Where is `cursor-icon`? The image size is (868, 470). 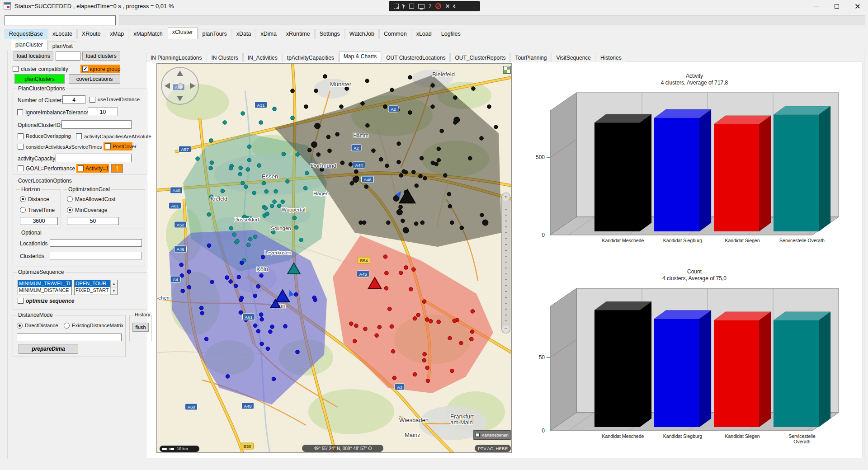
cursor-icon is located at coordinates (404, 6).